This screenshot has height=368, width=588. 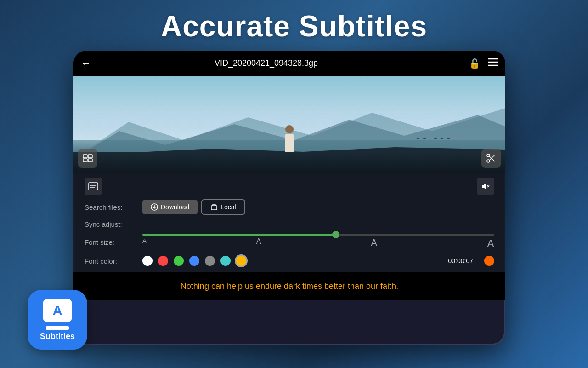 I want to click on font-size-row: Font size: A A A A, so click(x=289, y=242).